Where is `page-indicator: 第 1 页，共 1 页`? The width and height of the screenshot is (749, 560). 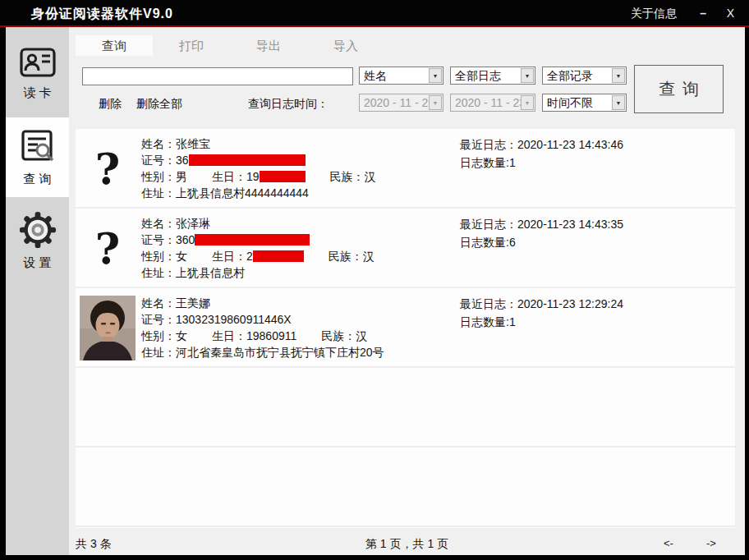
page-indicator: 第 1 页，共 1 页 is located at coordinates (407, 544).